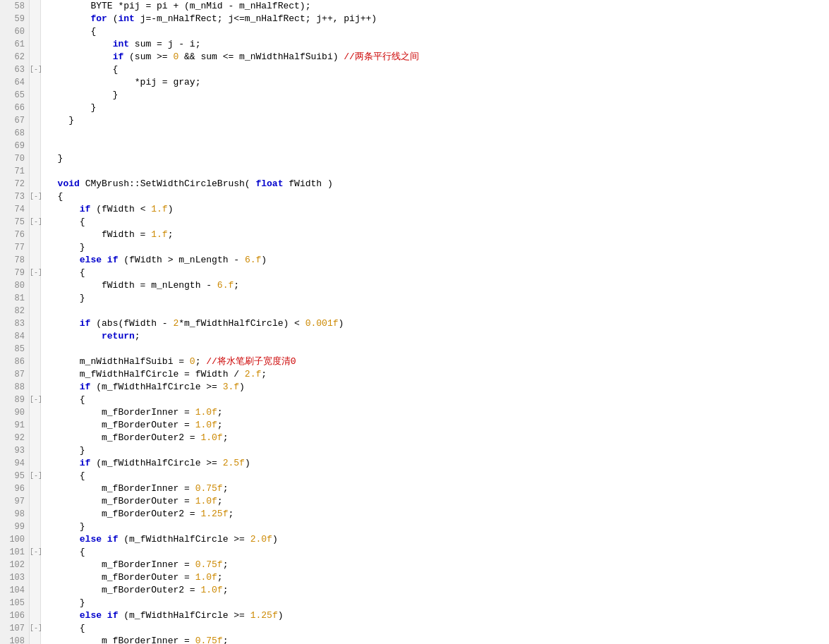 The image size is (829, 644). What do you see at coordinates (437, 616) in the screenshot?
I see `code-line: else if (m_fWidthHalfCircle >= 1.25f)` at bounding box center [437, 616].